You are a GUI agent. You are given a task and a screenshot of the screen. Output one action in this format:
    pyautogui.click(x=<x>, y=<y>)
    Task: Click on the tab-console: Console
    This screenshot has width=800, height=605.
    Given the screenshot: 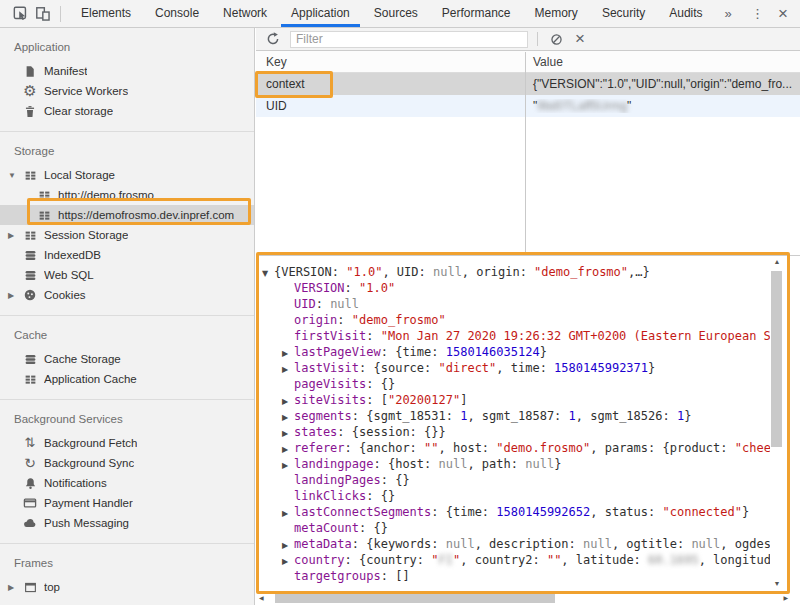 What is the action you would take?
    pyautogui.click(x=177, y=14)
    